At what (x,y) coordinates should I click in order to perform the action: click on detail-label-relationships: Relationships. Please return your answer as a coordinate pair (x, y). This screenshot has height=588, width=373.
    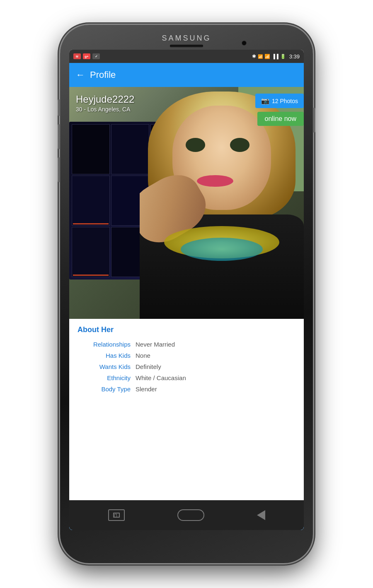
    Looking at the image, I should click on (107, 345).